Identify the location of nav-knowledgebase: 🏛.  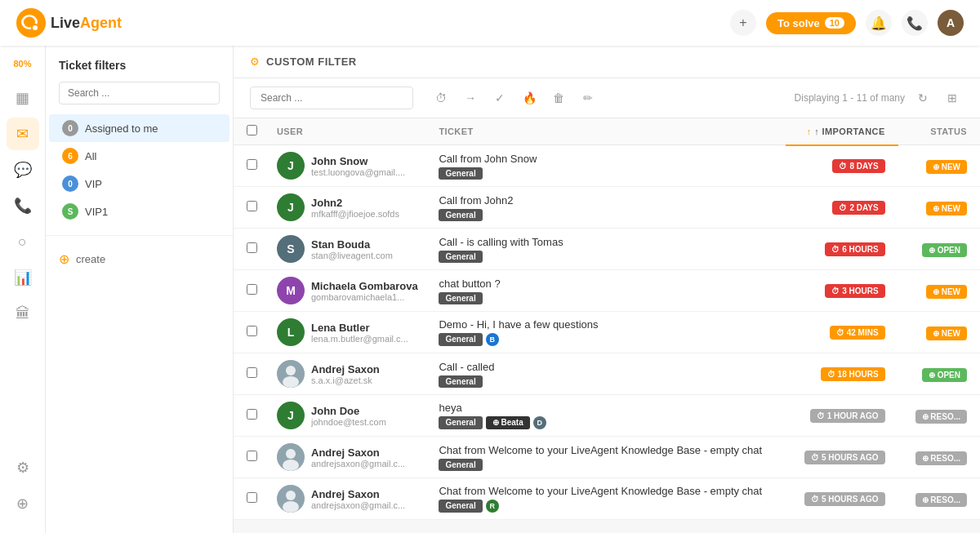
(23, 313).